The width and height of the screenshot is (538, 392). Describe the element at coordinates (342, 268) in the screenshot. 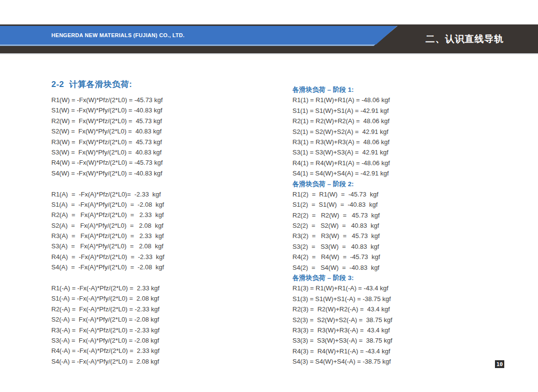

I see `formula-line: S4(2) = S4(W) = -40.83 kgf` at that location.